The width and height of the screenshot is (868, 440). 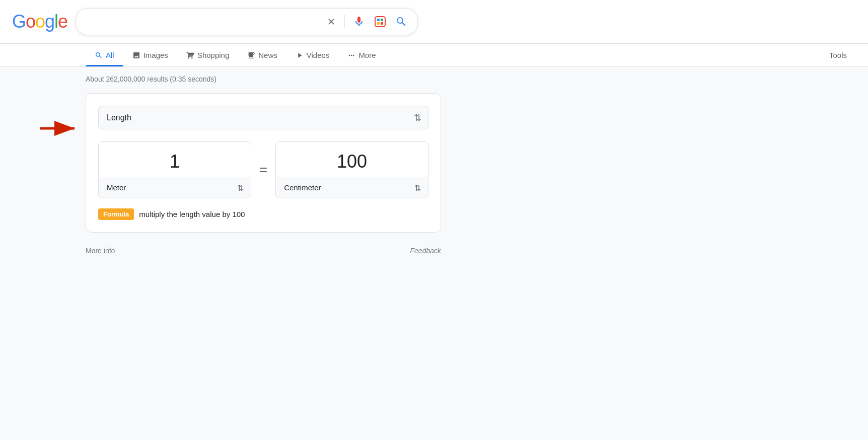 I want to click on search-icon, so click(x=401, y=22).